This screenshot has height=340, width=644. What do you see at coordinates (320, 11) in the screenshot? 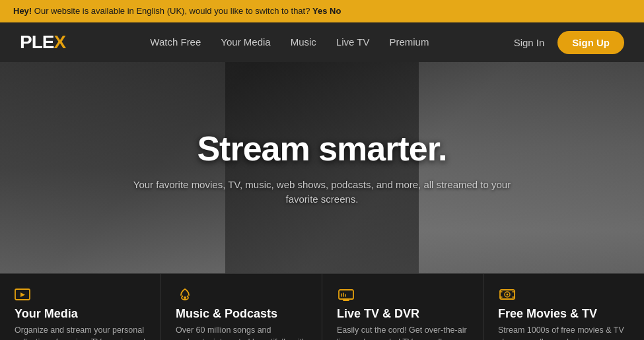
I see `alert-yes-link: Yes` at bounding box center [320, 11].